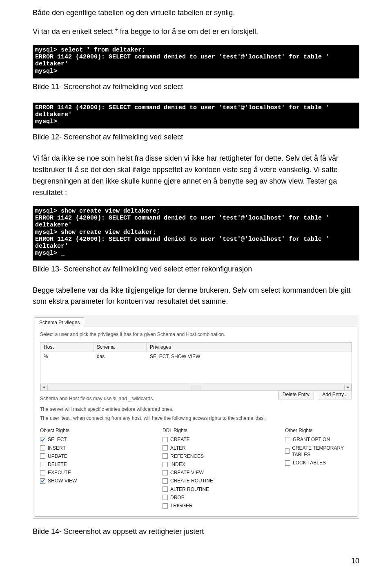 The width and height of the screenshot is (392, 585). What do you see at coordinates (196, 409) in the screenshot?
I see `note-2: The server will match specific entries b…` at bounding box center [196, 409].